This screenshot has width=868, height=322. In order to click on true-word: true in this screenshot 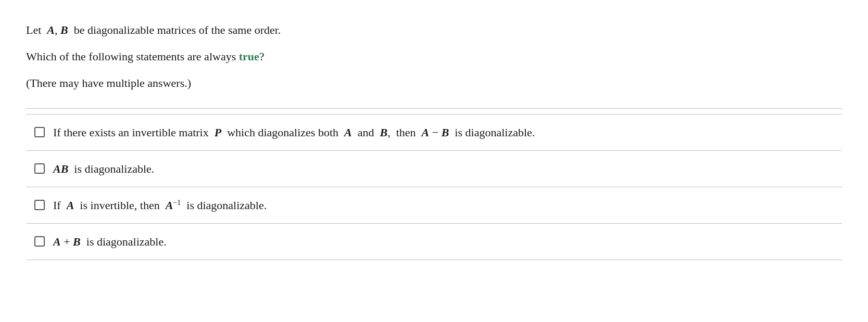, I will do `click(249, 56)`.